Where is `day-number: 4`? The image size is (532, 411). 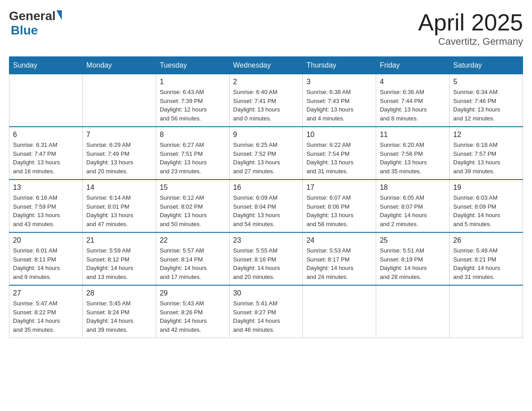 day-number: 4 is located at coordinates (413, 82).